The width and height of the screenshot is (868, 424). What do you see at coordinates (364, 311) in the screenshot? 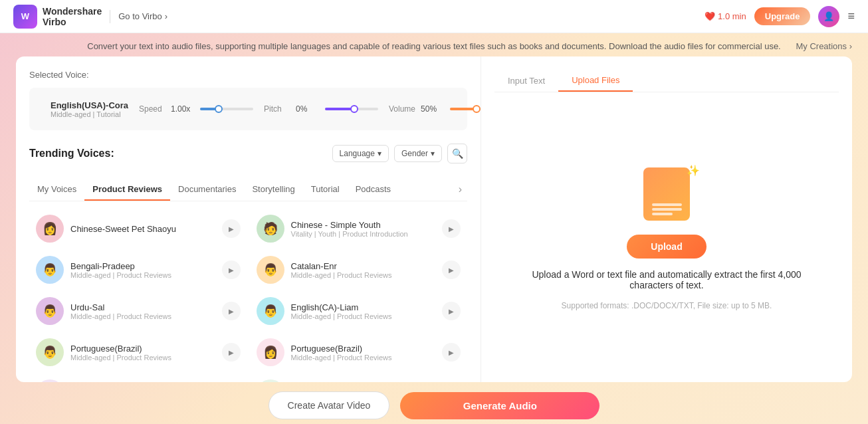
I see `voice-details-6: English(CA)-Liam Middle-aged | Product R…` at bounding box center [364, 311].